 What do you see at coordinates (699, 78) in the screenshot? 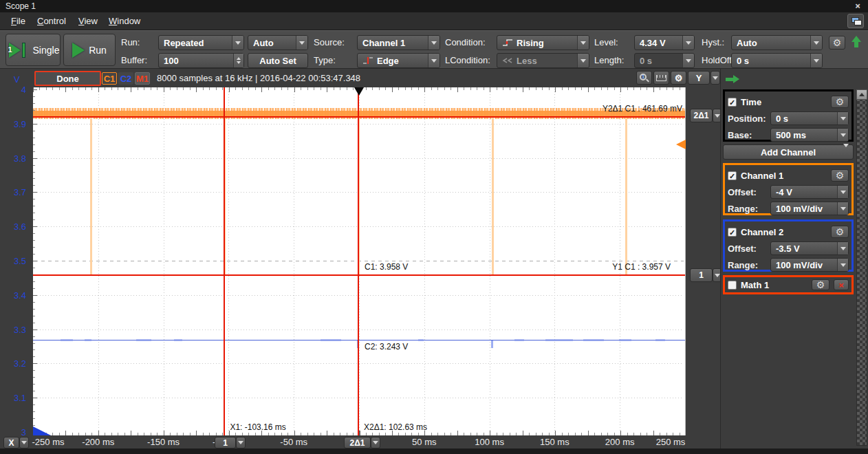
I see `y-axis-button: Y` at bounding box center [699, 78].